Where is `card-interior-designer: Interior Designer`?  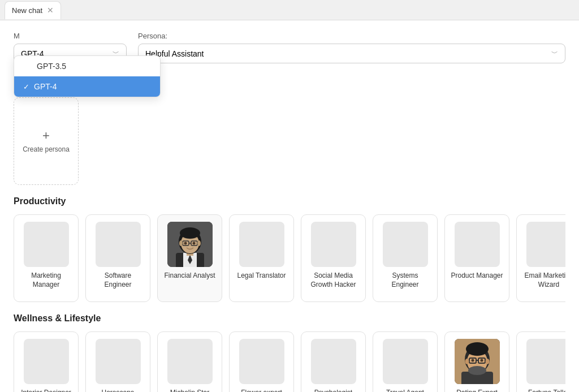
card-interior-designer: Interior Designer is located at coordinates (46, 362).